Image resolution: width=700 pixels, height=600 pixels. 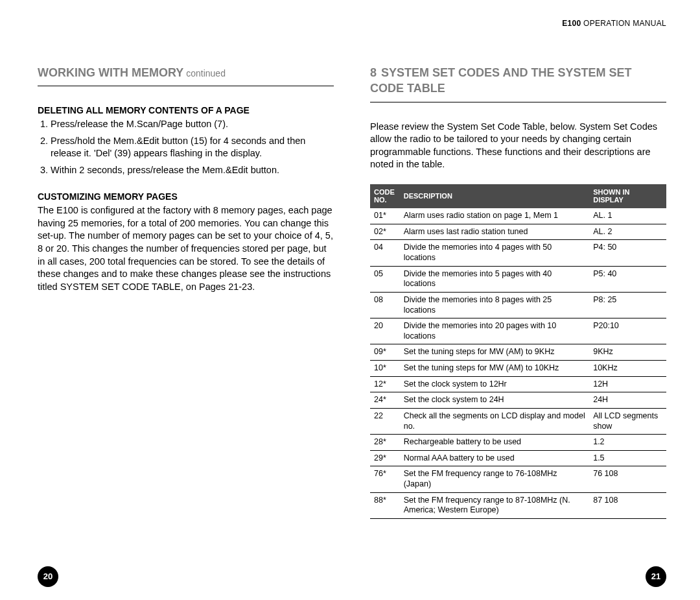 I want to click on cell-disp: 87 108, so click(x=627, y=505).